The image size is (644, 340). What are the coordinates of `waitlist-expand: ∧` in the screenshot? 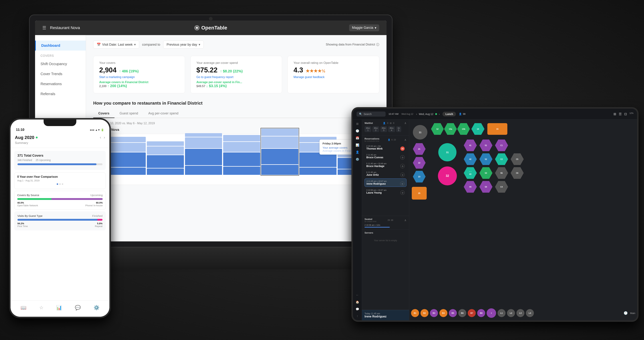 It's located at (406, 123).